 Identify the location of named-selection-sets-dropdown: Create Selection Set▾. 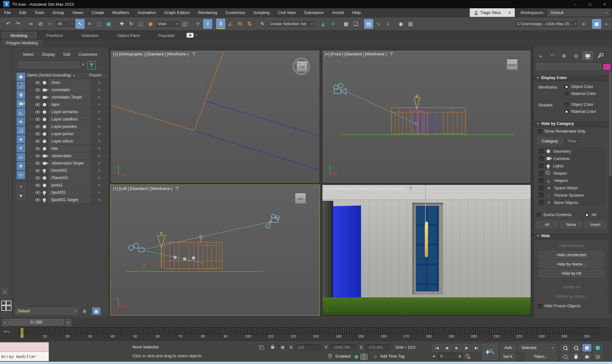
(291, 24).